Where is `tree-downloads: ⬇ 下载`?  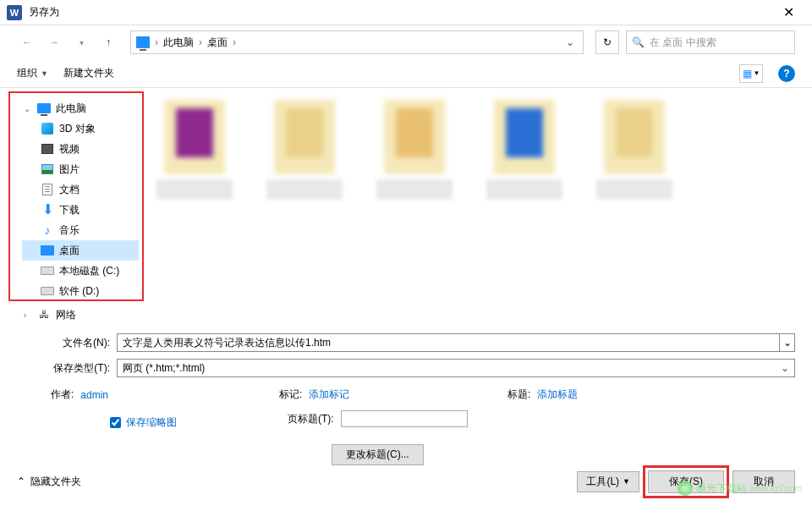
tree-downloads: ⬇ 下载 is located at coordinates (80, 210).